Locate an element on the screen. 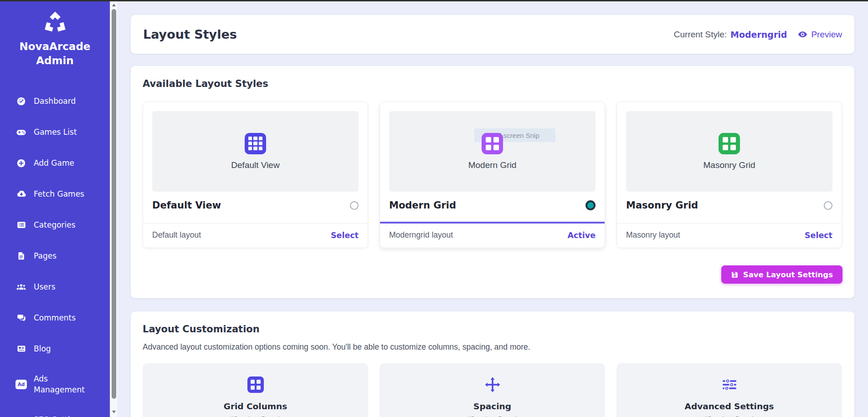 The width and height of the screenshot is (868, 417). preview-label: Preview is located at coordinates (827, 35).